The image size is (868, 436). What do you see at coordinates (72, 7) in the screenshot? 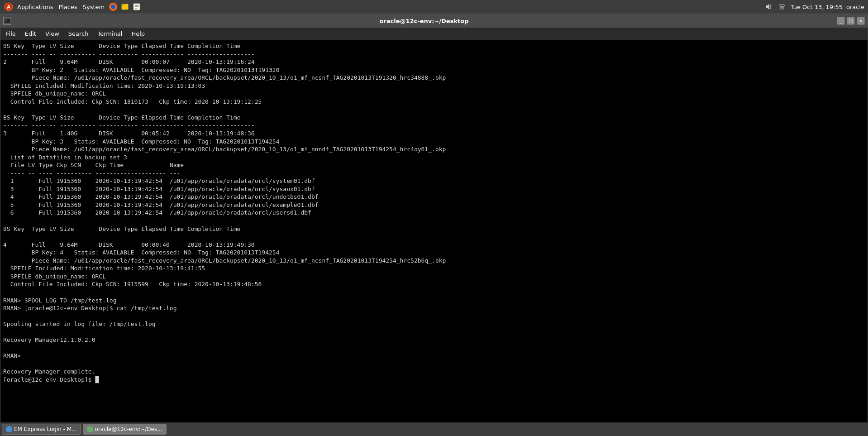
I see `taskbar-left: A Applications Places System` at bounding box center [72, 7].